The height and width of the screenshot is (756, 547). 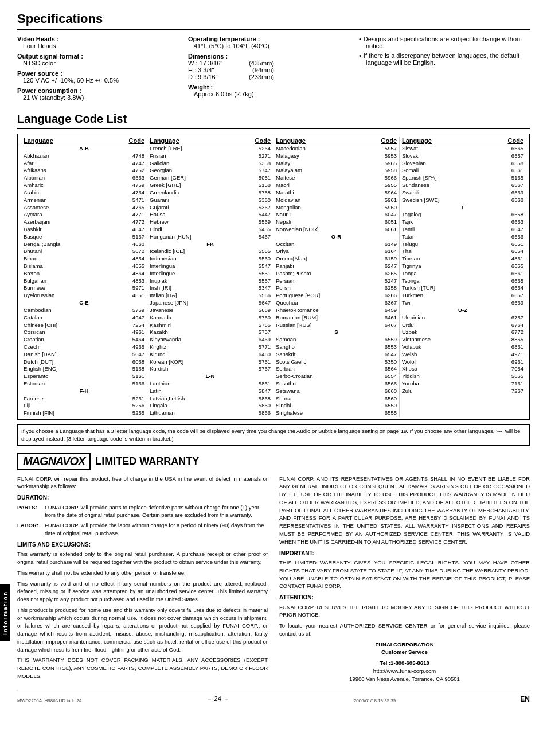 I want to click on lang-name: Esperanto, so click(x=73, y=376).